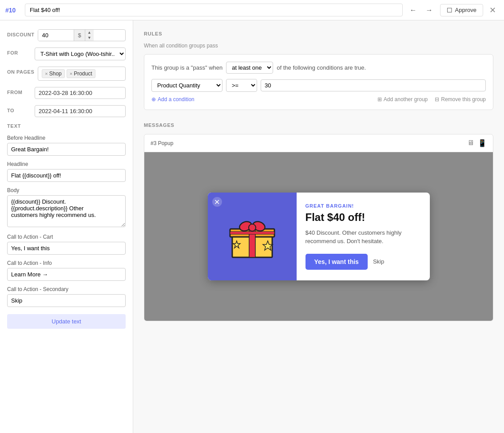 This screenshot has height=433, width=504. What do you see at coordinates (187, 67) in the screenshot?
I see `pass-when-label: This group is a "pass" when` at bounding box center [187, 67].